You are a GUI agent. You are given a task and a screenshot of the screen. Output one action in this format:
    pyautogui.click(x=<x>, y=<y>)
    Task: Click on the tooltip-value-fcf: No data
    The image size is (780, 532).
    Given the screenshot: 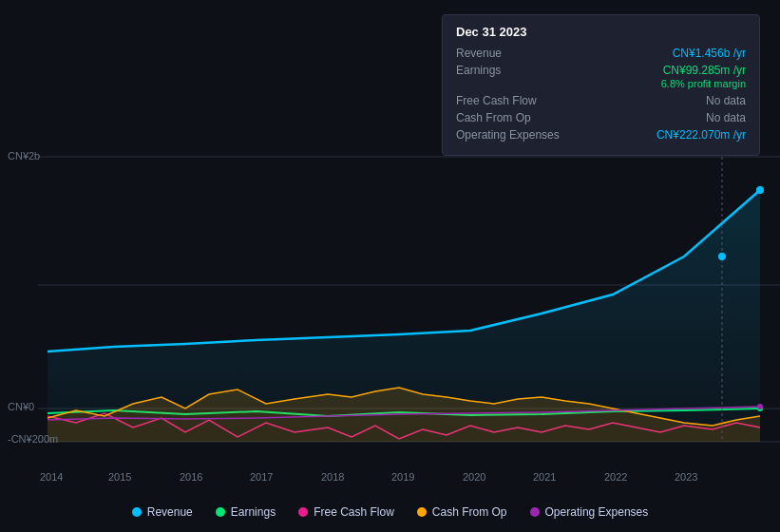 What is the action you would take?
    pyautogui.click(x=726, y=101)
    